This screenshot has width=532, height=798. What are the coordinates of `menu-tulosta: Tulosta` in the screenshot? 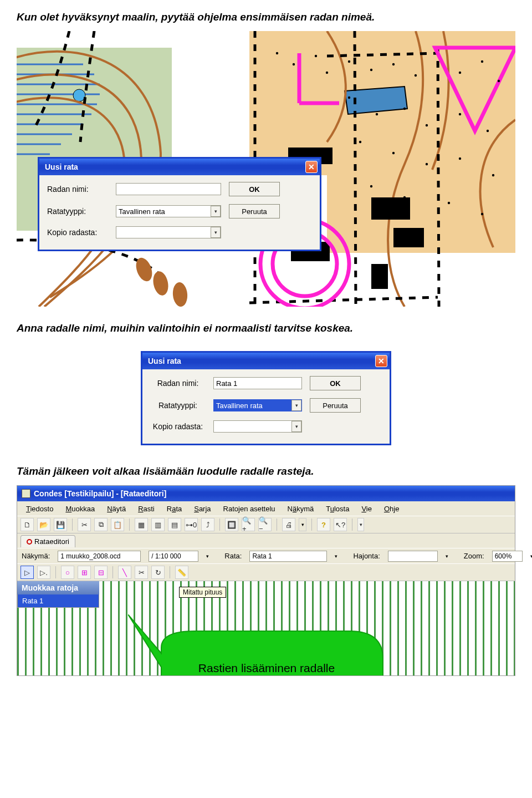 It's located at (337, 509).